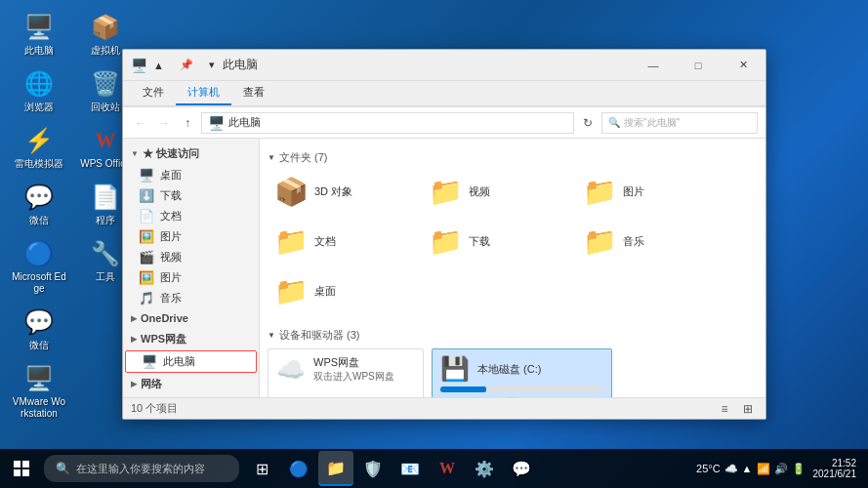 This screenshot has width=868, height=488. What do you see at coordinates (154, 408) in the screenshot?
I see `status-item-count: 10 个项目` at bounding box center [154, 408].